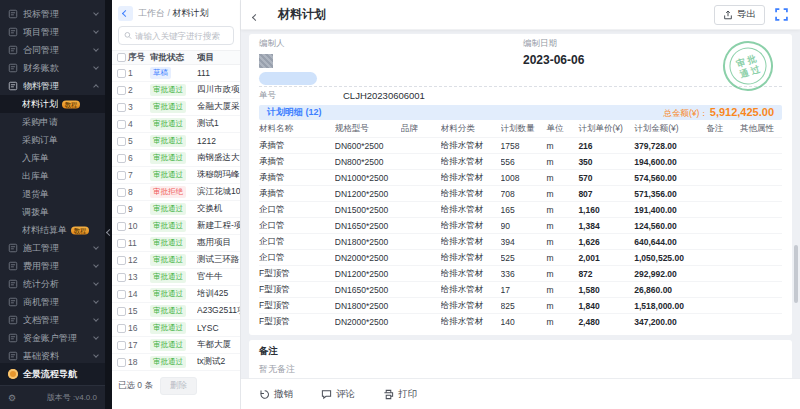  Describe the element at coordinates (52, 212) in the screenshot. I see `sidebar-item-transfer: 调拨单` at that location.